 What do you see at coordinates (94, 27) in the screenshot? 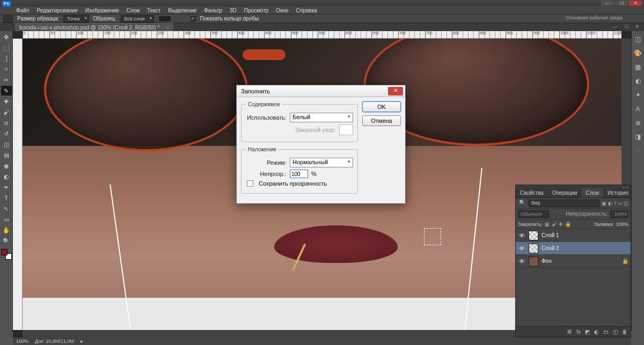
I see `document-tab: boroda-i-usi-v-photoshop.psd @ 100% (Сло…` at bounding box center [94, 27].